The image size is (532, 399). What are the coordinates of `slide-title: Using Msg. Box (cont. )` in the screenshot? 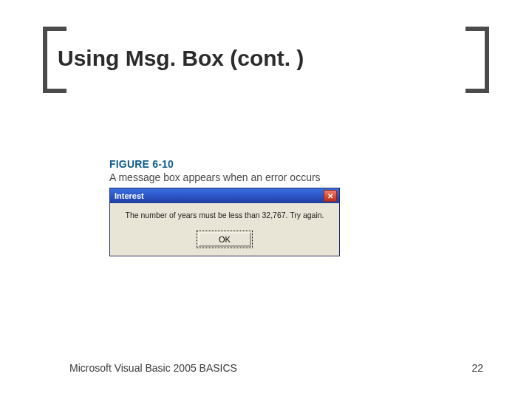 It's located at (180, 58).